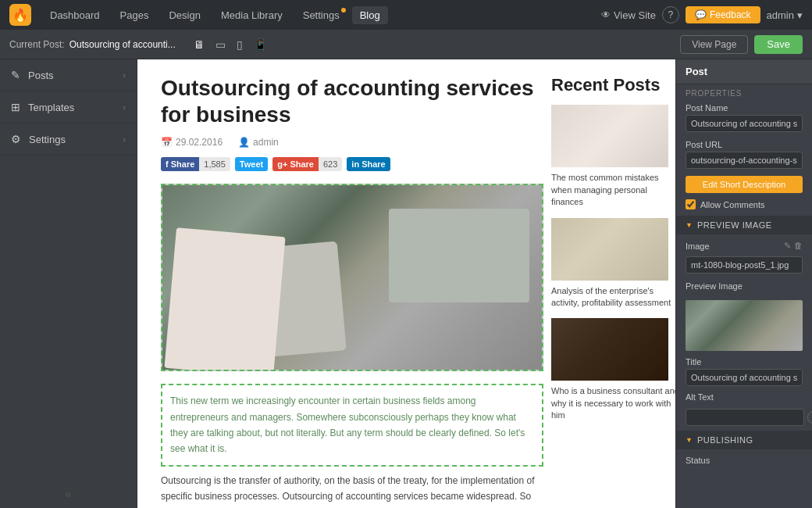  I want to click on recent-post-text: Analysis of the enterprise's activity, p…, so click(614, 297).